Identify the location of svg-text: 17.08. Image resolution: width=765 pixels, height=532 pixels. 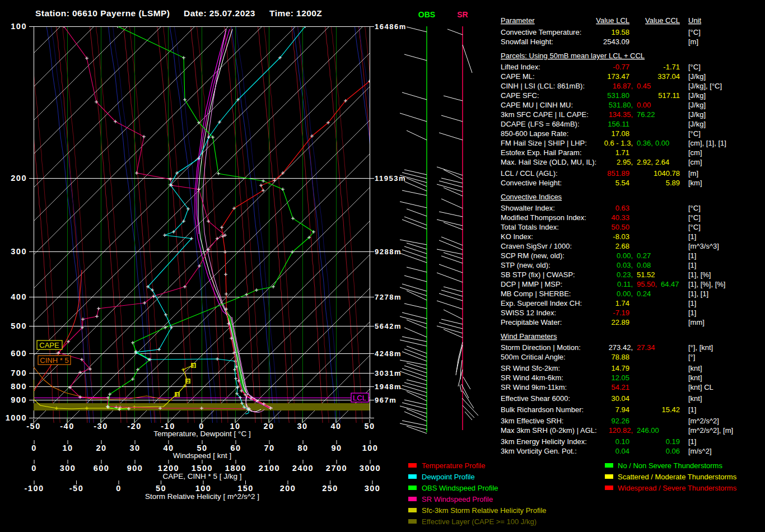
(621, 133).